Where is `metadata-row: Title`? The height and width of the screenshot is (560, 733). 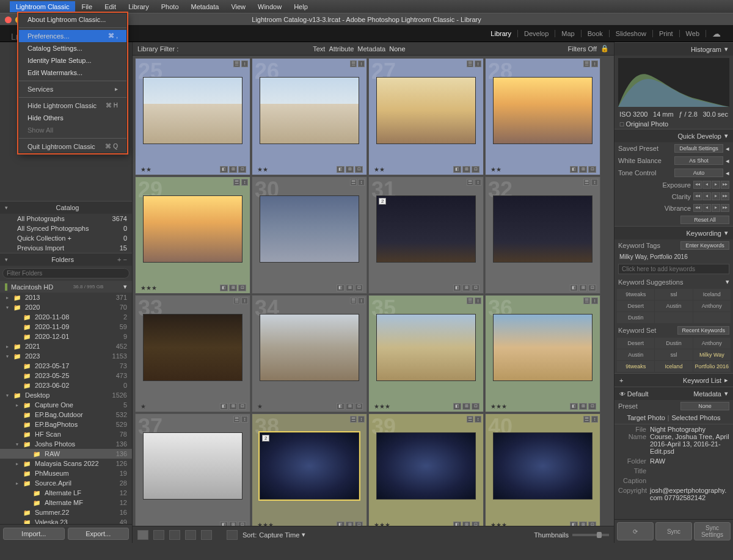 metadata-row: Title is located at coordinates (674, 471).